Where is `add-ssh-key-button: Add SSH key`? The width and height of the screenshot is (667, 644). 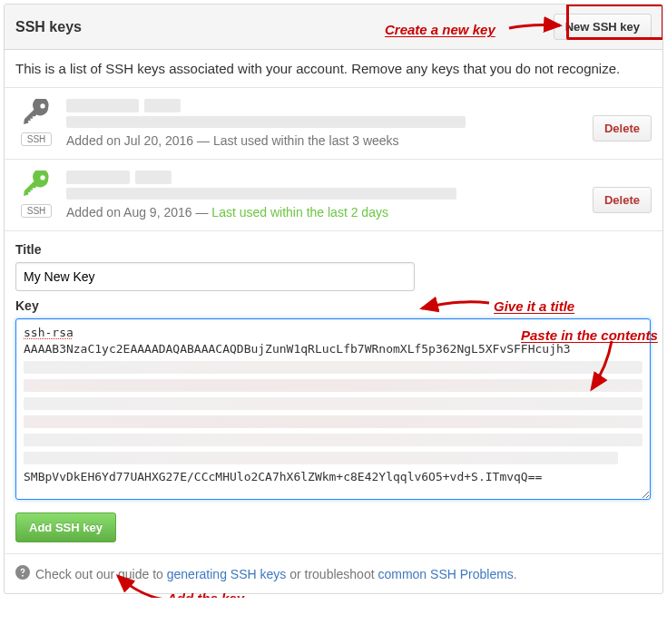
add-ssh-key-button: Add SSH key is located at coordinates (65, 528).